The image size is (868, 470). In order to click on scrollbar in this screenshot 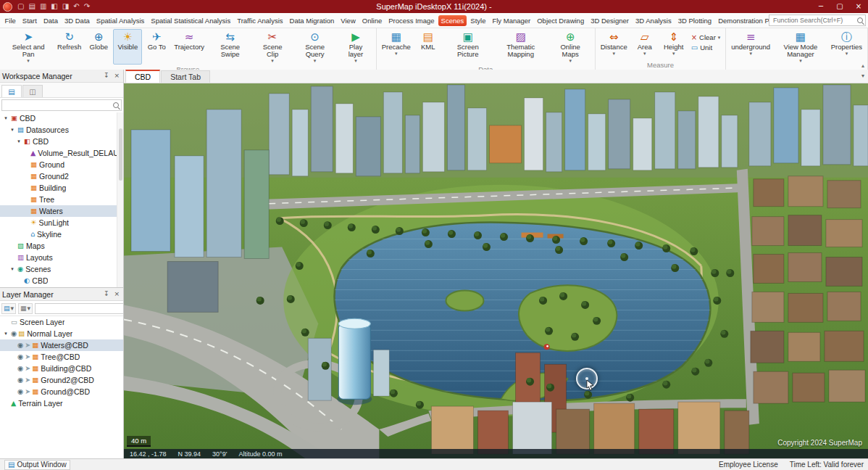, I will do `click(120, 200)`.